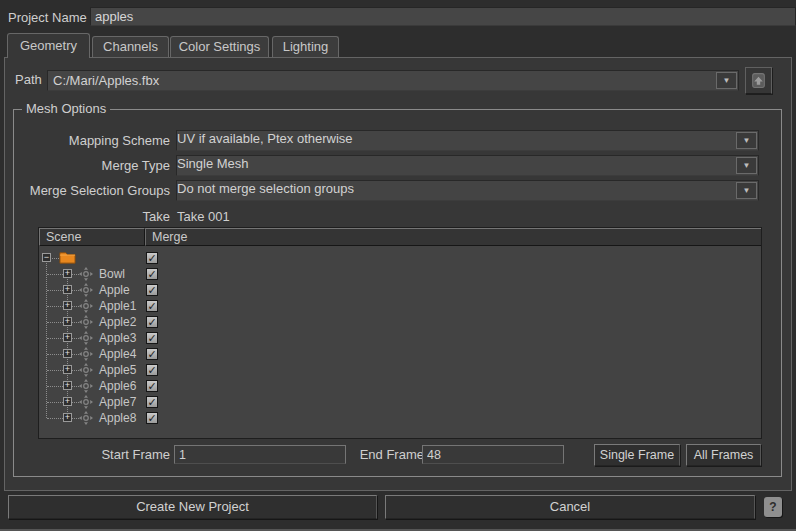 The image size is (796, 531). I want to click on start-frame-label: Start Frame, so click(92, 454).